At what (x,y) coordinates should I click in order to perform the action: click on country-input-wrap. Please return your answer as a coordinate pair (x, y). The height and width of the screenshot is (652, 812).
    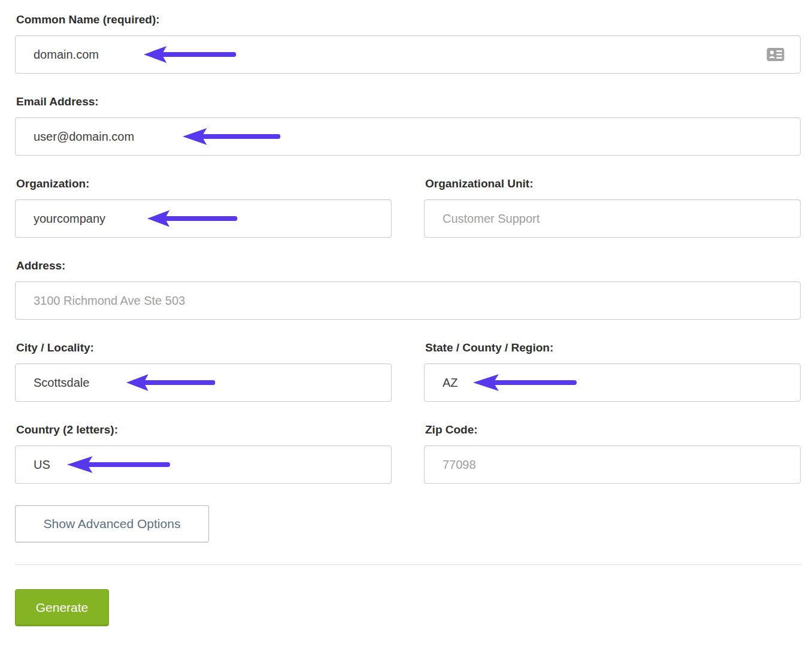
    Looking at the image, I should click on (204, 465).